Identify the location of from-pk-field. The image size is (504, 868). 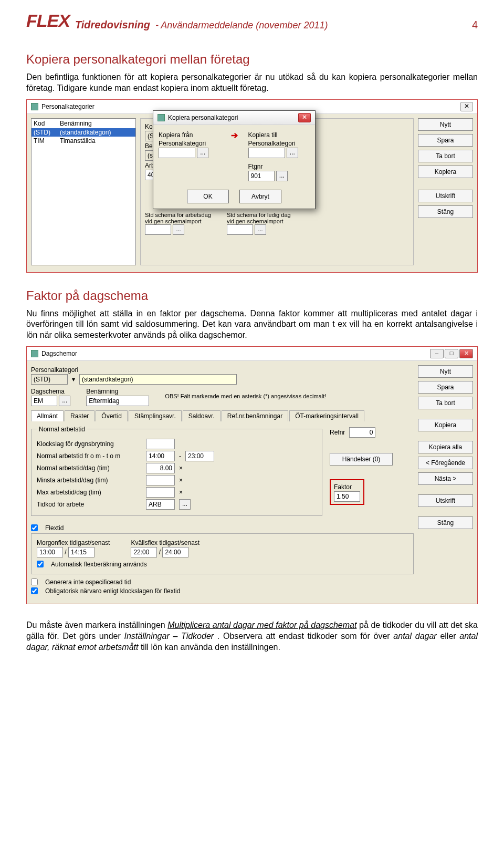
(177, 153).